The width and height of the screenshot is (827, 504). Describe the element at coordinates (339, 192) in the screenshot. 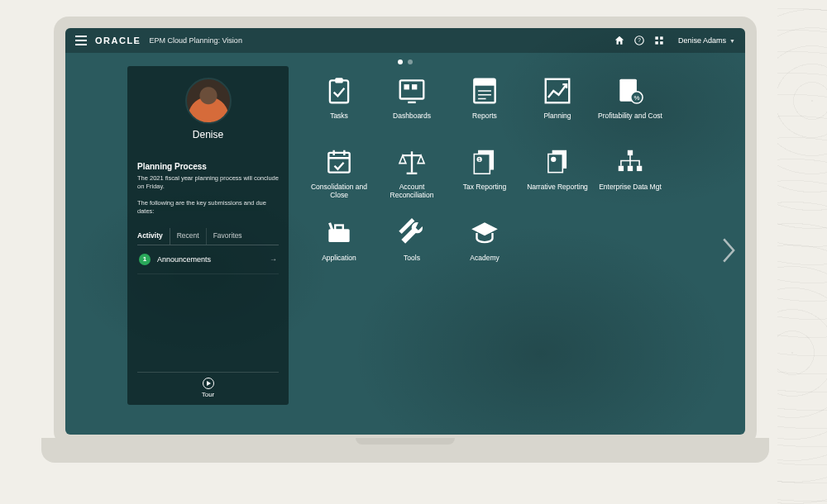

I see `card-label: Consolidation and Close` at that location.